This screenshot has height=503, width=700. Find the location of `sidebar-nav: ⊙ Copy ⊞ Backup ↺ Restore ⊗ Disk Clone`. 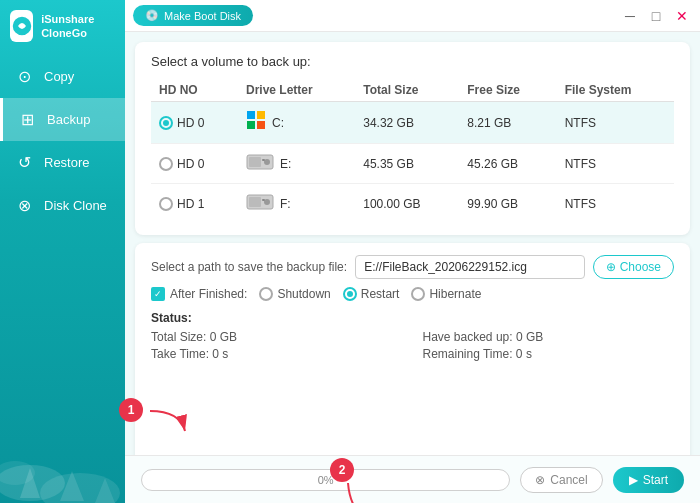

sidebar-nav: ⊙ Copy ⊞ Backup ↺ Restore ⊗ Disk Clone is located at coordinates (62, 141).